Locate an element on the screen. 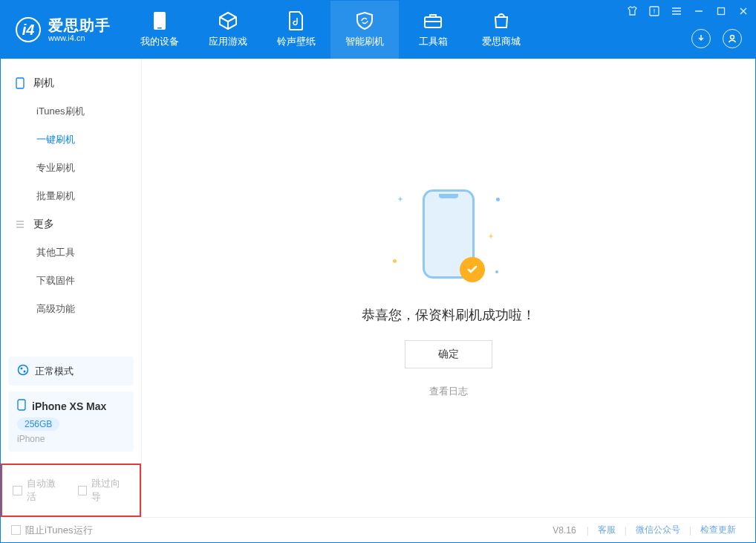  music-file-icon is located at coordinates (296, 21).